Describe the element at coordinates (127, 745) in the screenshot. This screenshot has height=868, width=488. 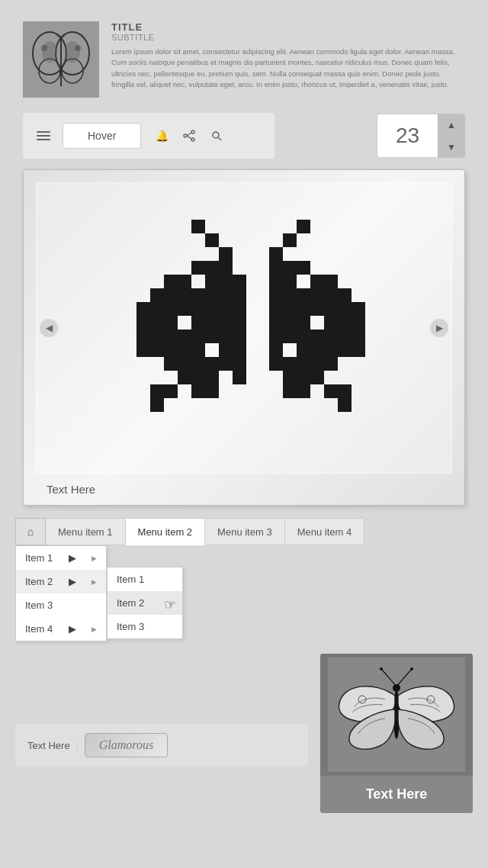
I see `glamorous-button: Glamorous` at that location.